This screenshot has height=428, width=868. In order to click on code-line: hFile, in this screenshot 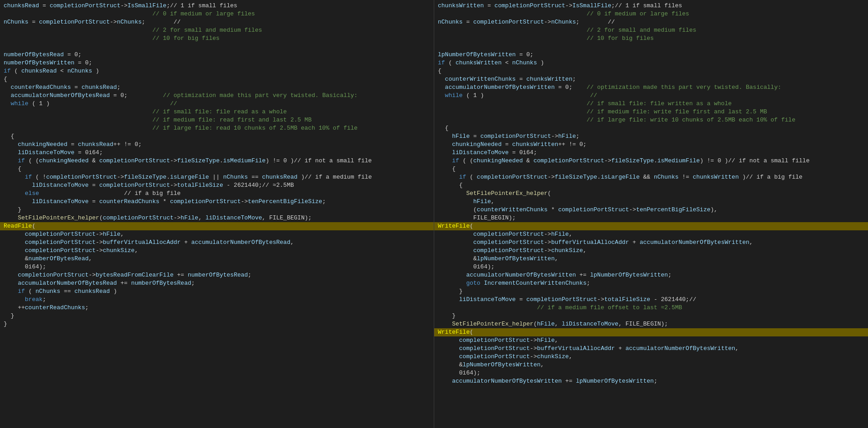, I will do `click(651, 202)`.